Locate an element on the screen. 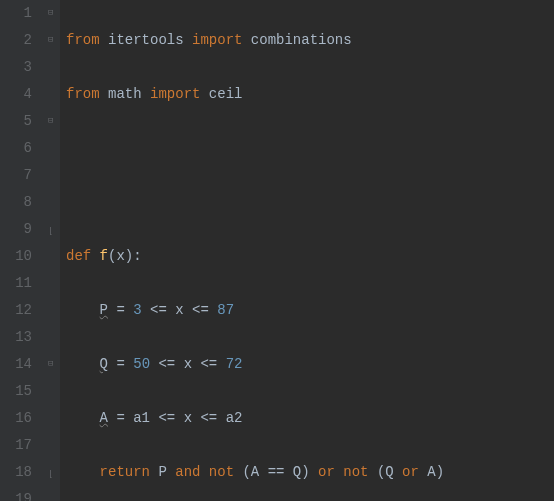 This screenshot has height=501, width=554. line-number: 13 is located at coordinates (16, 338).